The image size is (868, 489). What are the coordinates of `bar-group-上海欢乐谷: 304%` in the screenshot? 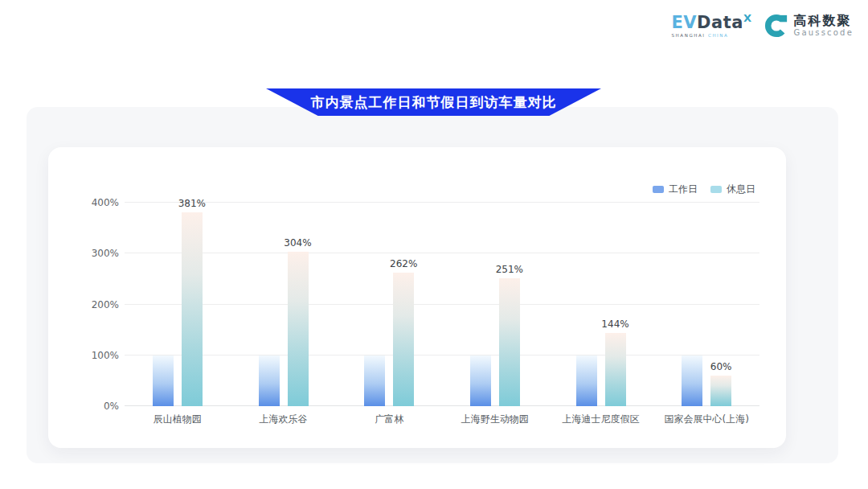 It's located at (284, 304).